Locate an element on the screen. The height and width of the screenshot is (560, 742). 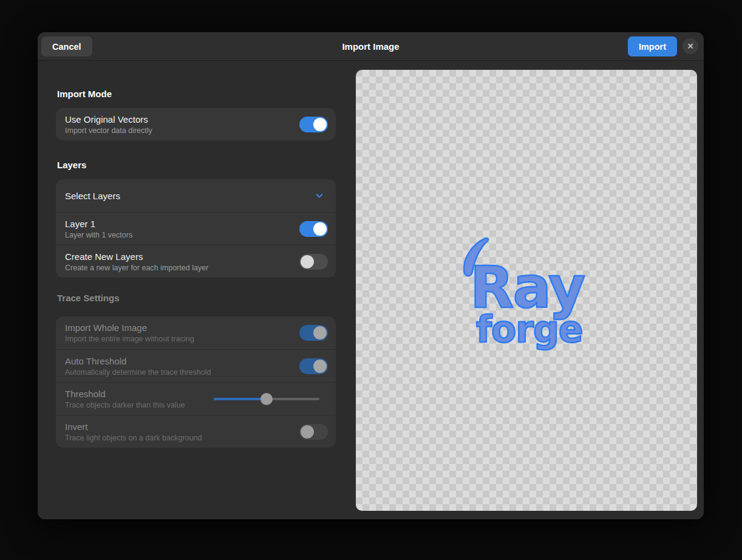
row-text: Import Whole Image Import the entire ima… is located at coordinates (182, 333).